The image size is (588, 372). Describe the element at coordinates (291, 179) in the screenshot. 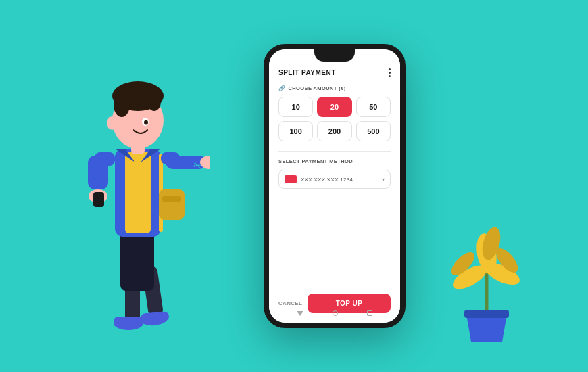

I see `card-color-indicator` at that location.